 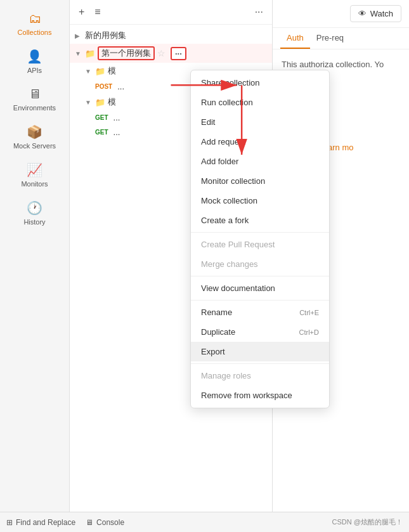 What do you see at coordinates (230, 200) in the screenshot?
I see `mock-label: Mock collection` at bounding box center [230, 200].